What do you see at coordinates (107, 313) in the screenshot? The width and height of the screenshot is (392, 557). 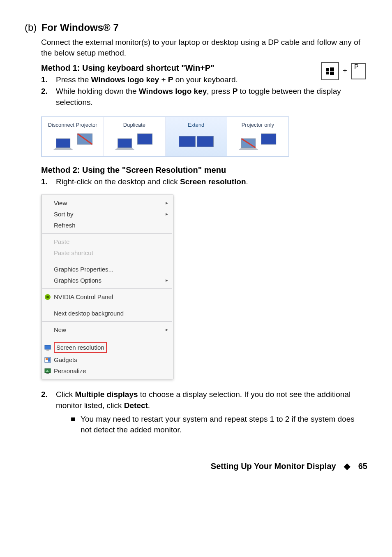 I see `menu-item-next-desktop-background: Next desktop background` at bounding box center [107, 313].